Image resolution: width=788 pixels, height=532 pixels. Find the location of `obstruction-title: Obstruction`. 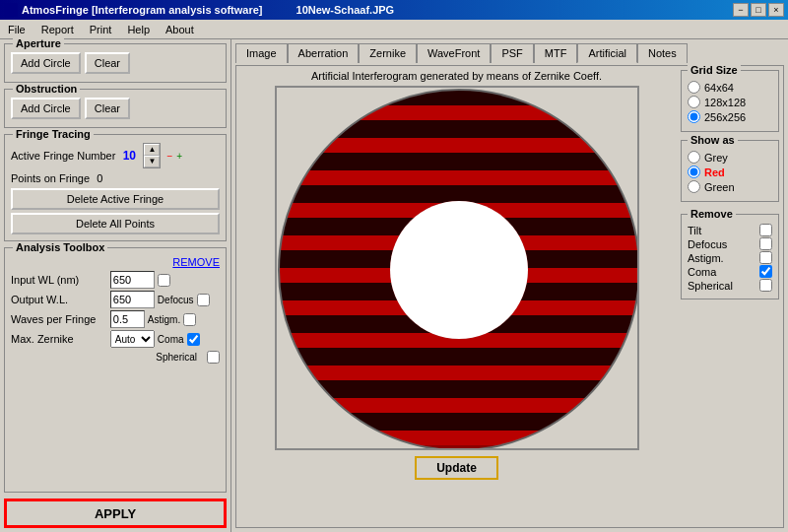

obstruction-title: Obstruction is located at coordinates (46, 89).